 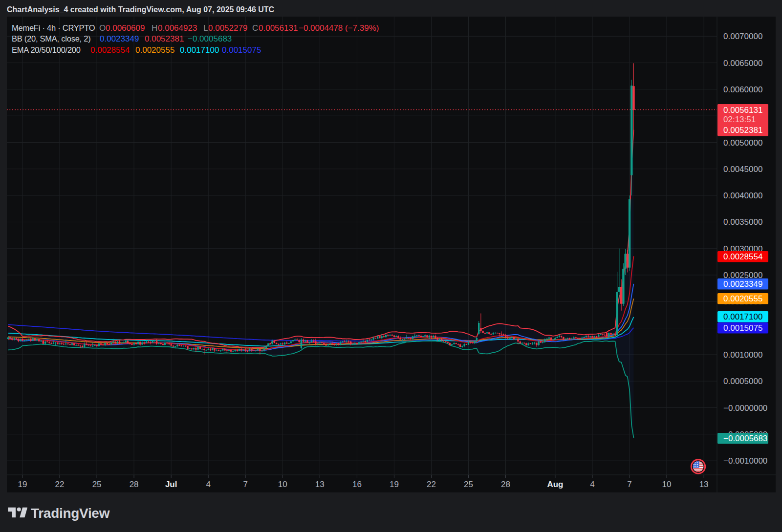 I want to click on svg-text: 0.0056131, so click(x=743, y=110).